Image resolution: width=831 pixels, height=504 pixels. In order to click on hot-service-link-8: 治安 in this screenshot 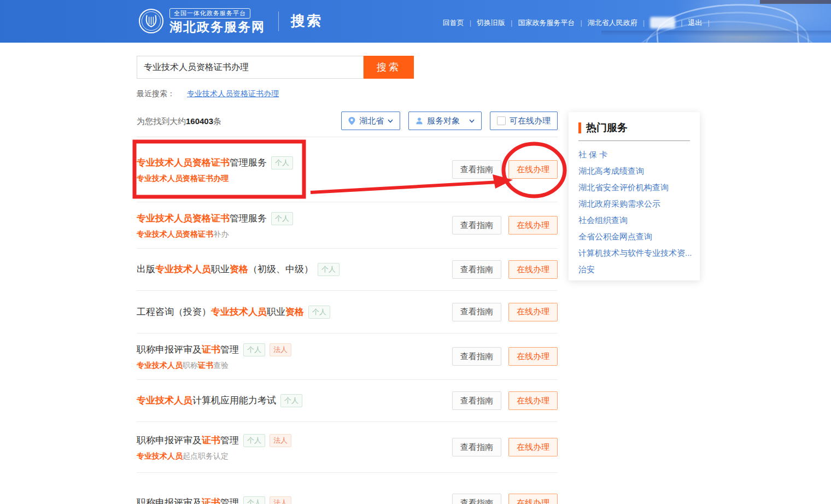, I will do `click(587, 269)`.